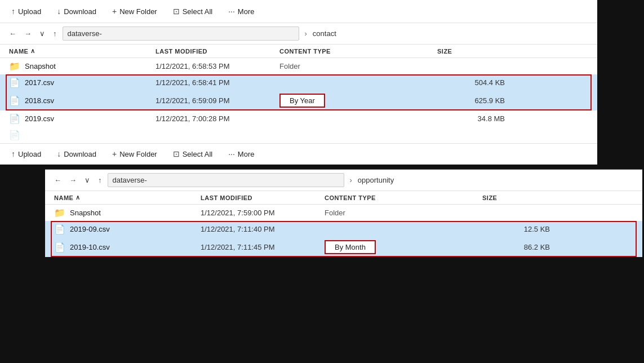 The width and height of the screenshot is (644, 363). What do you see at coordinates (181, 34) in the screenshot?
I see `address-input-top` at bounding box center [181, 34].